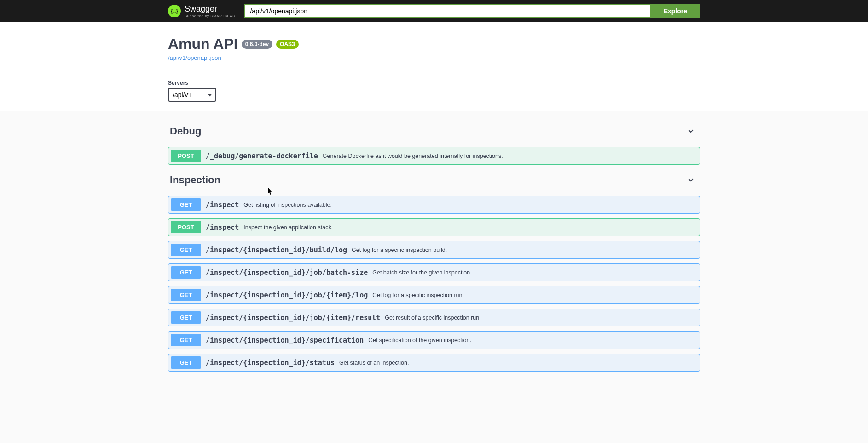 The height and width of the screenshot is (443, 868). Describe the element at coordinates (434, 11) in the screenshot. I see `topbar: {..} Swagger Supported by SMARTBEAR Expl…` at that location.